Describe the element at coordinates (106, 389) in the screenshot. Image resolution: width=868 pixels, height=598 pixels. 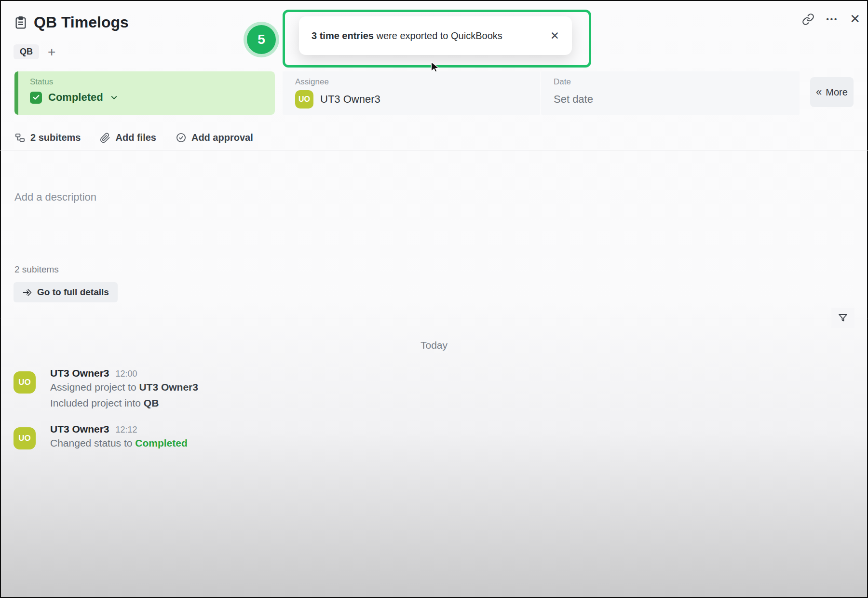
I see `activity-entry: UO UT3 Owner3 12:00 Assigned project to …` at that location.